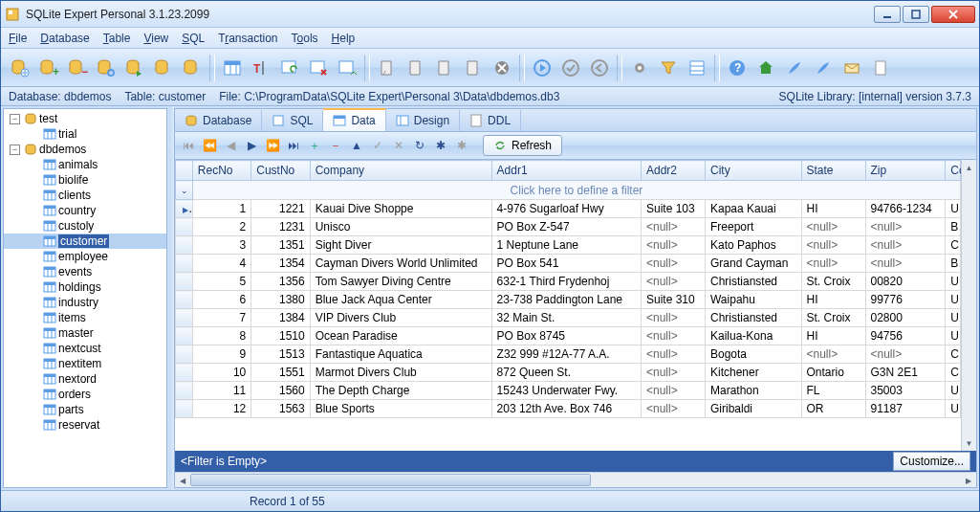 This screenshot has width=980, height=512. I want to click on tab-data: Data, so click(354, 120).